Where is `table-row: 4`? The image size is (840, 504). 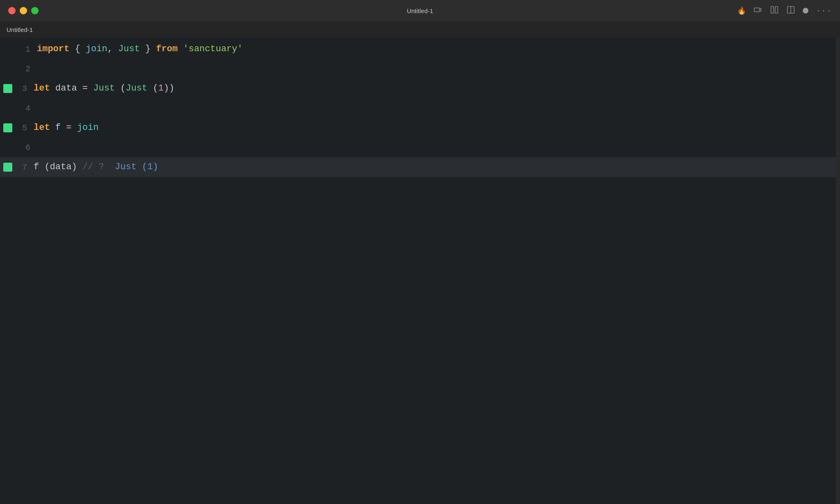
table-row: 4 is located at coordinates (418, 108).